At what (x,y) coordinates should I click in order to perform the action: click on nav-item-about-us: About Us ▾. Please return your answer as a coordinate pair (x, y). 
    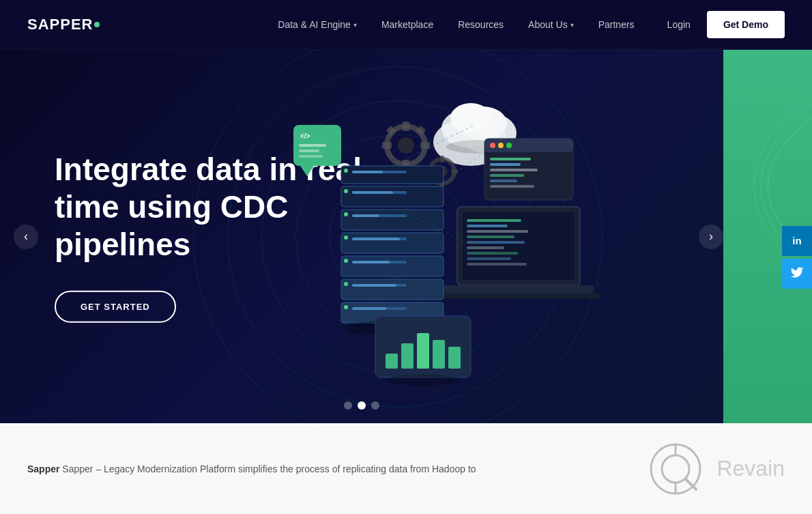
    Looking at the image, I should click on (551, 25).